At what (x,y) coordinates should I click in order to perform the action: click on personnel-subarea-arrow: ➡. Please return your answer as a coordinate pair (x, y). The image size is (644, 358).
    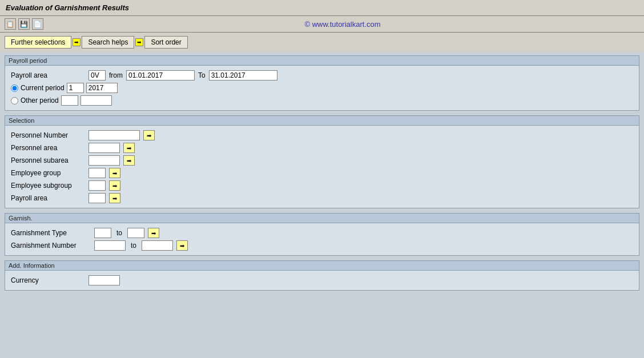
    Looking at the image, I should click on (129, 160).